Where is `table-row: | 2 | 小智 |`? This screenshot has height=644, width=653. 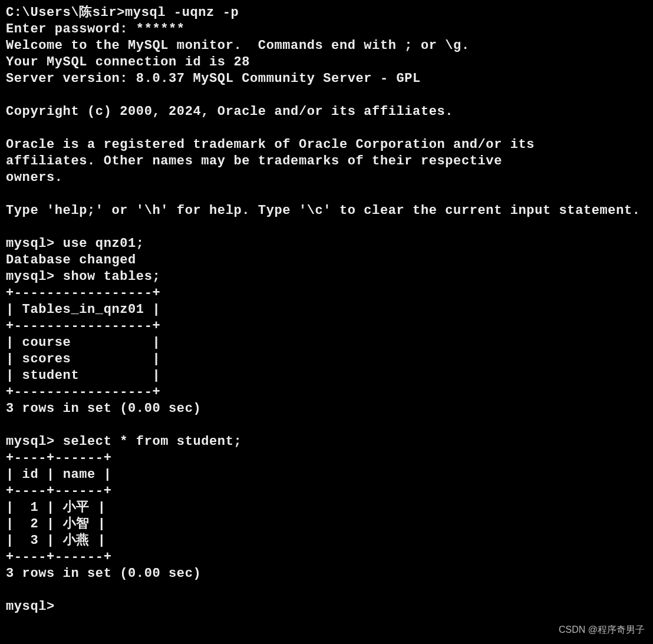 table-row: | 2 | 小智 | is located at coordinates (55, 524).